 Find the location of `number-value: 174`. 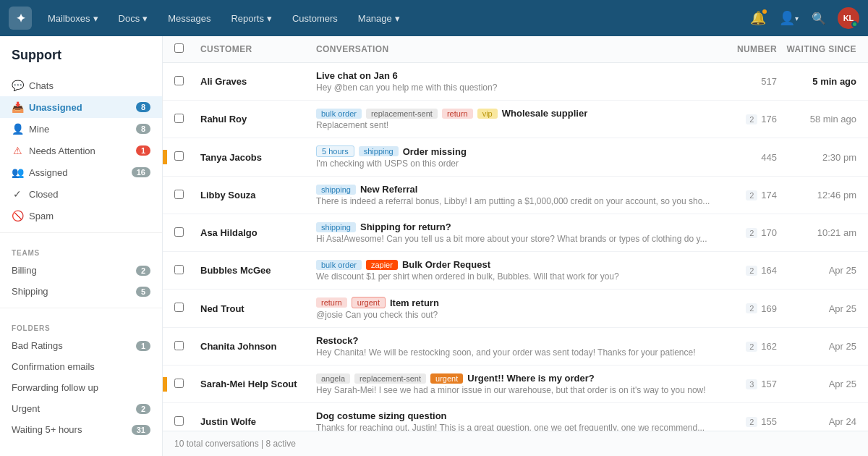

number-value: 174 is located at coordinates (769, 195).